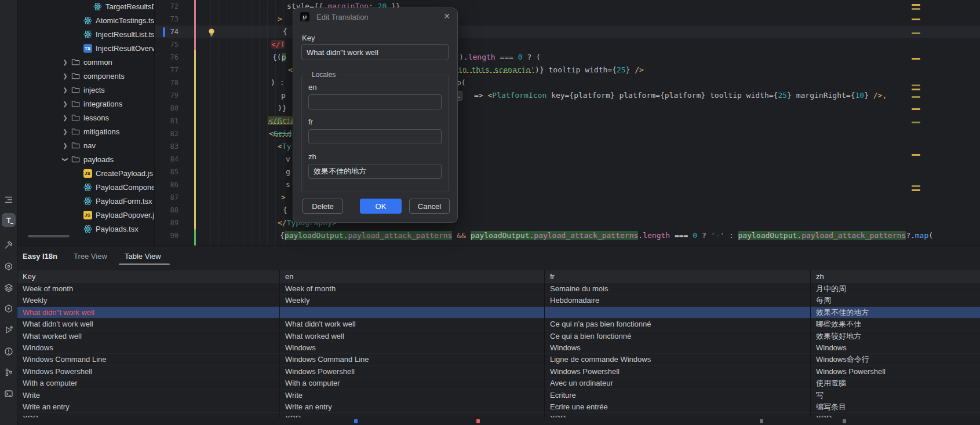 This screenshot has width=980, height=425. Describe the element at coordinates (678, 301) in the screenshot. I see `table-cell: Hebdomadaire` at that location.